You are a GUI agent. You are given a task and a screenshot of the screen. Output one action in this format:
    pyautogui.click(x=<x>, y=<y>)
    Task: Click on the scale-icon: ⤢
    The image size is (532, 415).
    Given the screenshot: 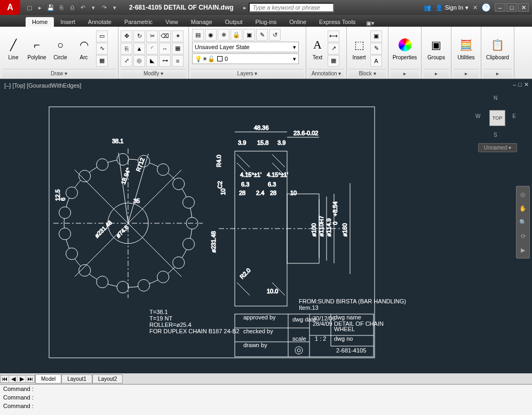 What is the action you would take?
    pyautogui.click(x=126, y=61)
    